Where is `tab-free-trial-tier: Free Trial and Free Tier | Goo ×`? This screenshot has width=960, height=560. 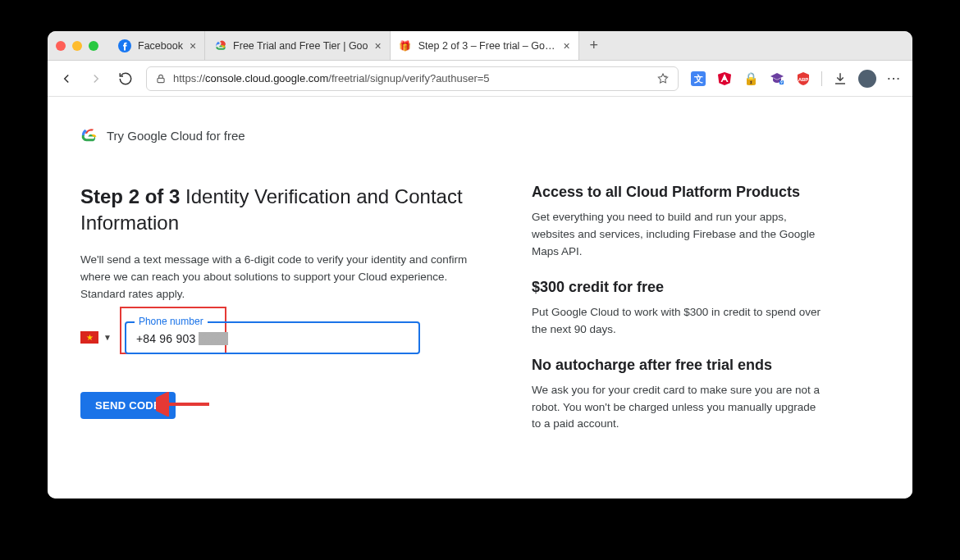
tab-free-trial-tier: Free Trial and Free Tier | Goo × is located at coordinates (298, 46).